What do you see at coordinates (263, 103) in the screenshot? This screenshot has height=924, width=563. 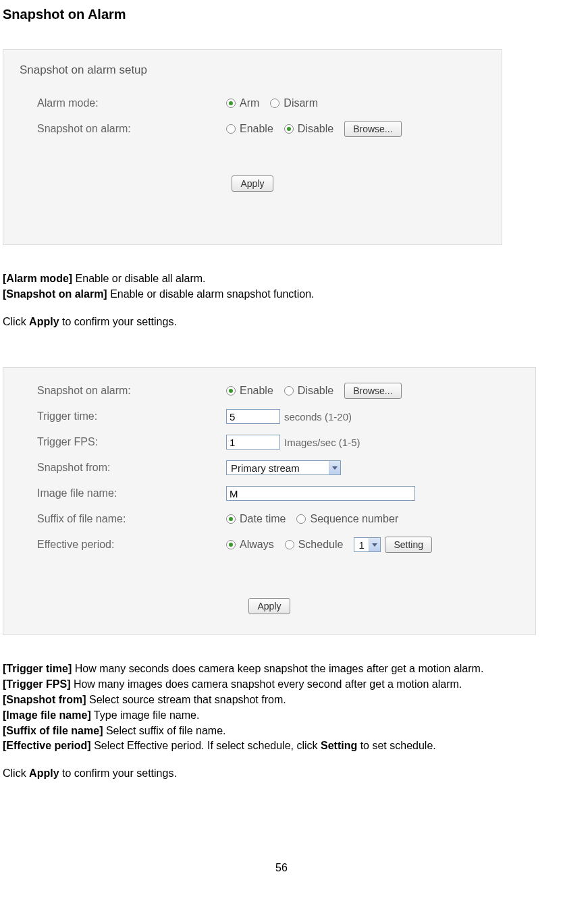 I see `alarm-mode-row: Alarm mode: Arm Disarm` at bounding box center [263, 103].